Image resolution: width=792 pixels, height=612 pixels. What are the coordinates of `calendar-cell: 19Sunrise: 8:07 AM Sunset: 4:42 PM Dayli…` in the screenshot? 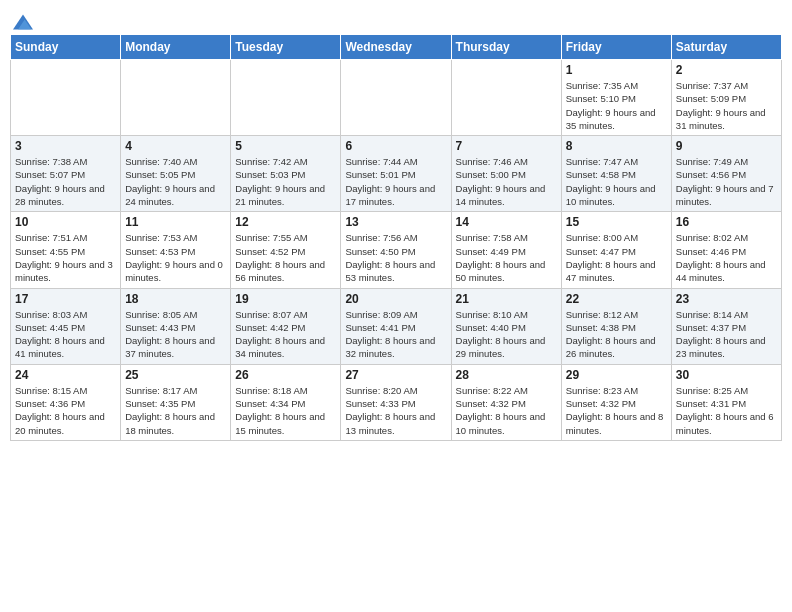 It's located at (286, 326).